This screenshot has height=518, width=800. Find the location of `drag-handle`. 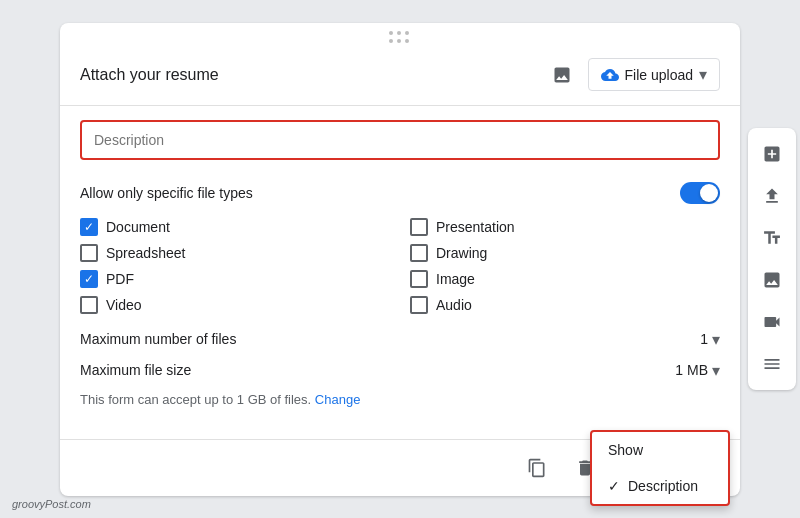

drag-handle is located at coordinates (400, 36).